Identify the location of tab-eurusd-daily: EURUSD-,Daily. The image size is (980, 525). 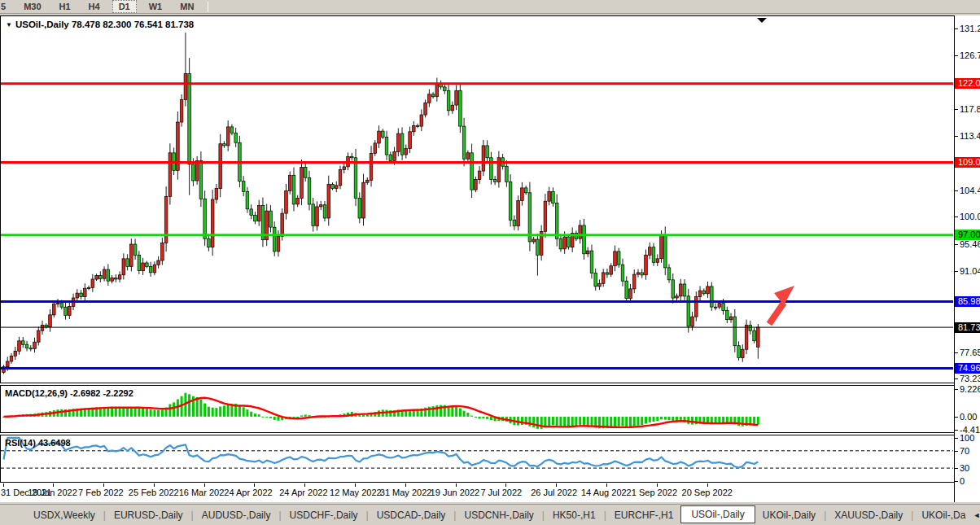
(148, 515).